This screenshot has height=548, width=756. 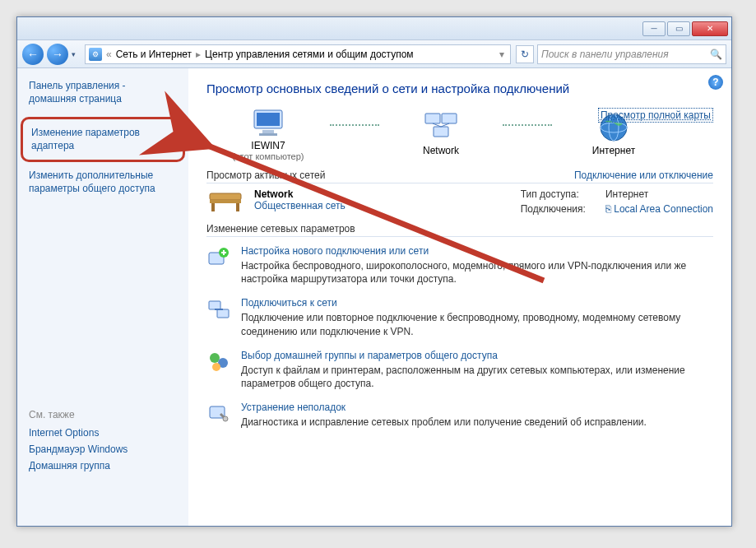 What do you see at coordinates (716, 82) in the screenshot?
I see `help-icon: ?` at bounding box center [716, 82].